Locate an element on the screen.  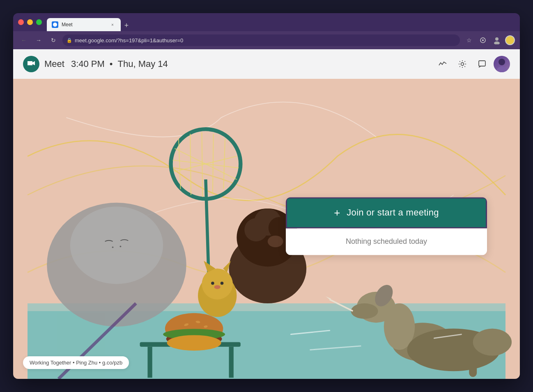
user-avatar-browser is located at coordinates (510, 40).